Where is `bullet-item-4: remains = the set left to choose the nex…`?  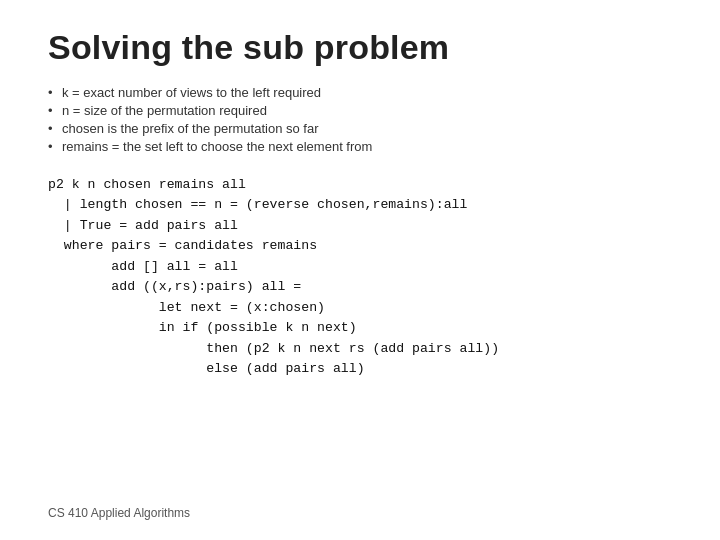 bullet-item-4: remains = the set left to choose the nex… is located at coordinates (360, 146).